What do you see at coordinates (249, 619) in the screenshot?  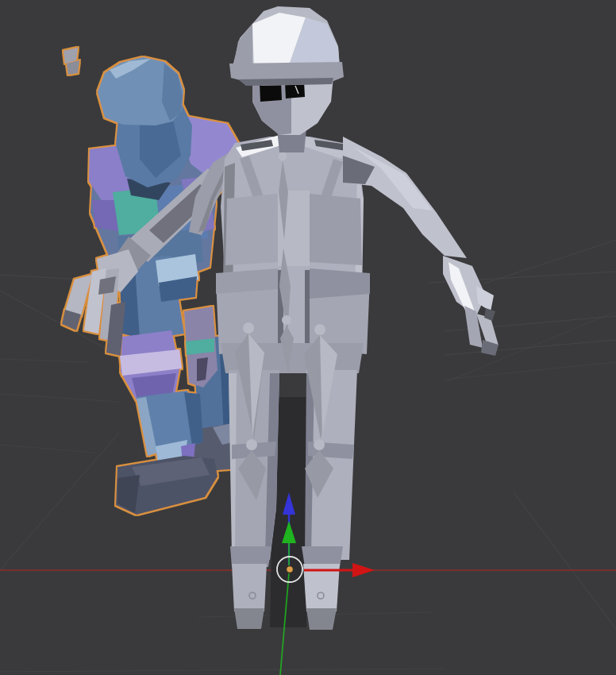 I see `boot-toe-left` at bounding box center [249, 619].